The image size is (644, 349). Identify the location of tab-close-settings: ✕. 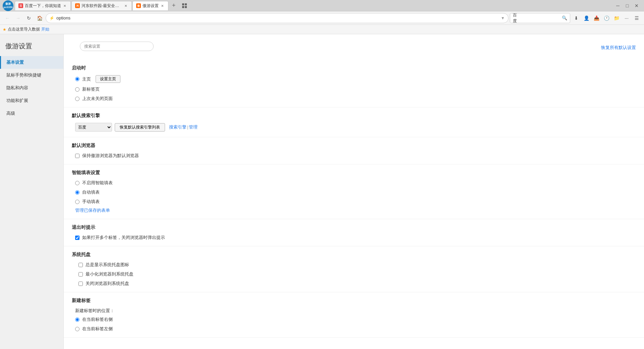
(162, 6).